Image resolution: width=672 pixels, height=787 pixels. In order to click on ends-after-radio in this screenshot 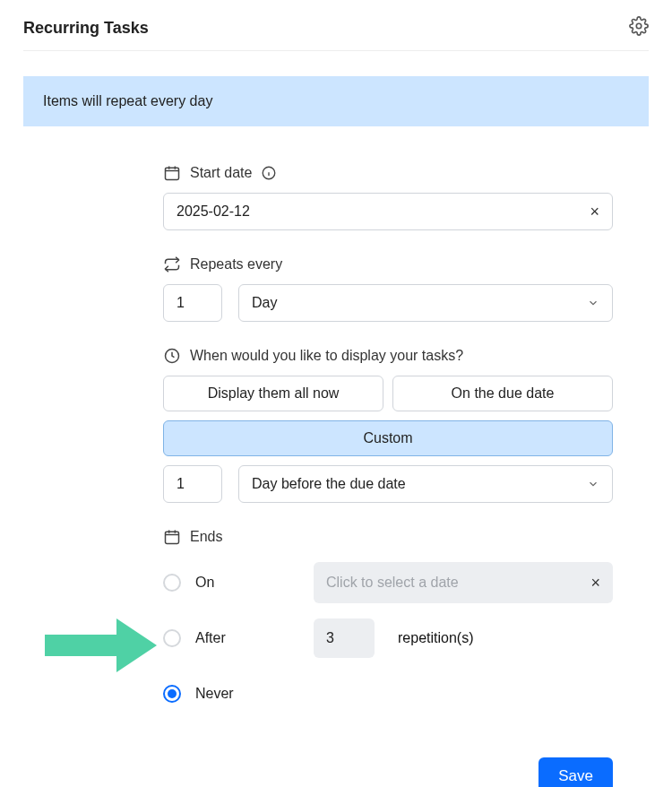, I will do `click(172, 638)`.